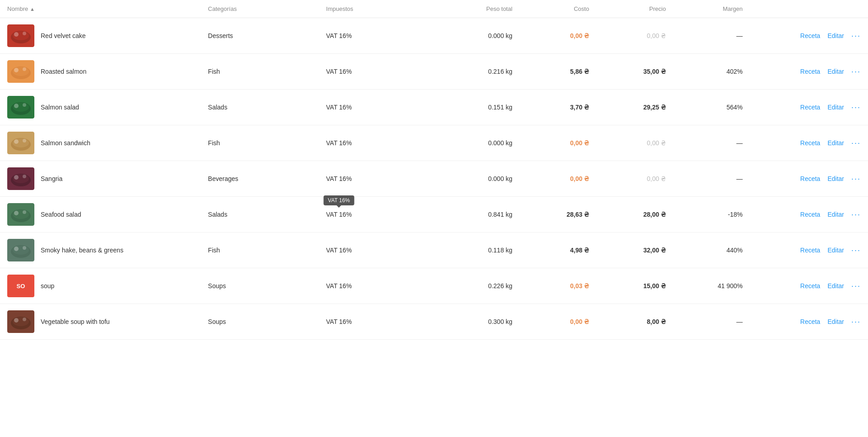 The height and width of the screenshot is (437, 868). Describe the element at coordinates (712, 286) in the screenshot. I see `margin-cell: 41 900%` at that location.